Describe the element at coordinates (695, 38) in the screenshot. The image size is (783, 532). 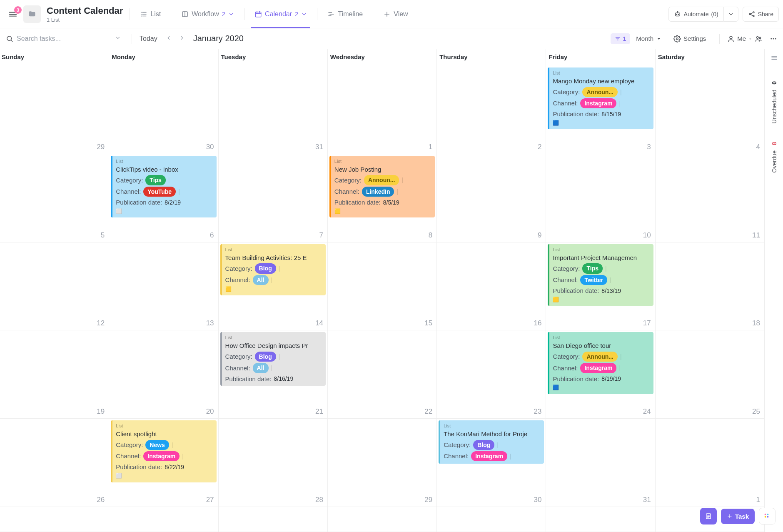
I see `settings-label: Settings` at that location.